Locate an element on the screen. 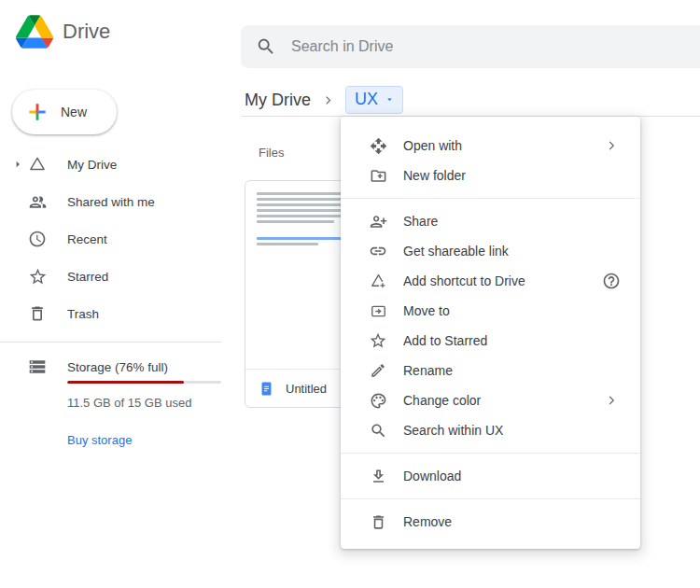 This screenshot has width=700, height=588. link-icon is located at coordinates (378, 251).